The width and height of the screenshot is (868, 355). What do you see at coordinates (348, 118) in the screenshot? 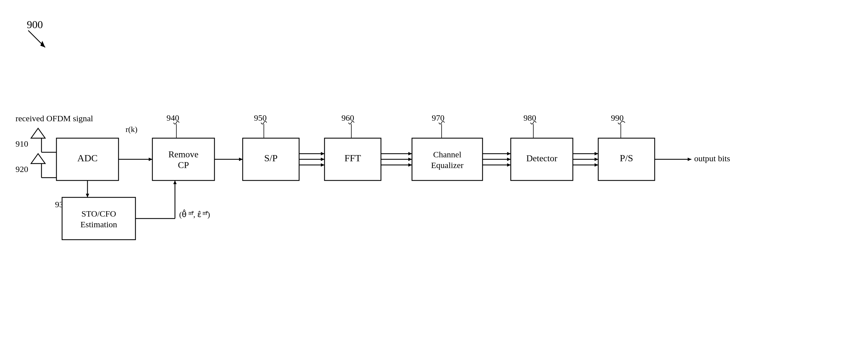
I see `ref-960: 960` at bounding box center [348, 118].